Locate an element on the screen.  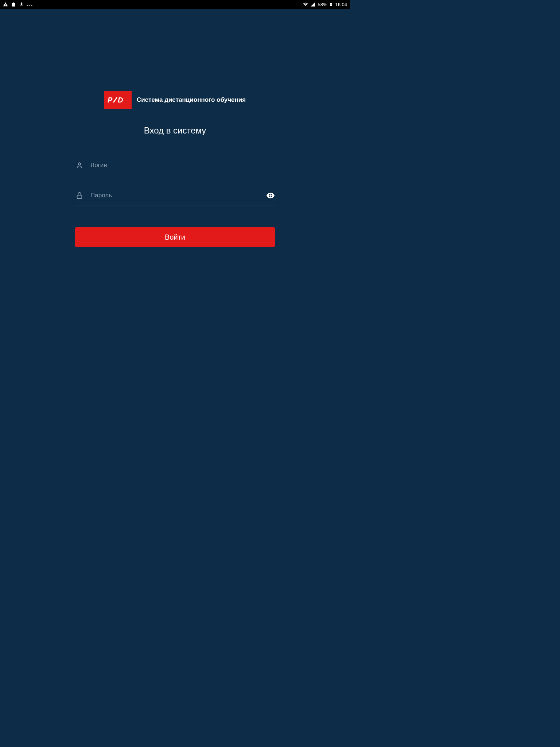
rzd-logo: P D is located at coordinates (118, 100).